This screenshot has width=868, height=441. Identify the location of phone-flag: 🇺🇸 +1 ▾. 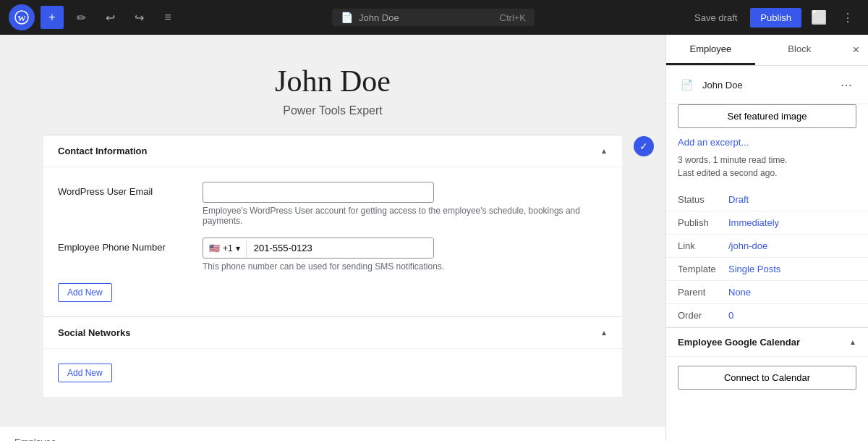
(225, 248).